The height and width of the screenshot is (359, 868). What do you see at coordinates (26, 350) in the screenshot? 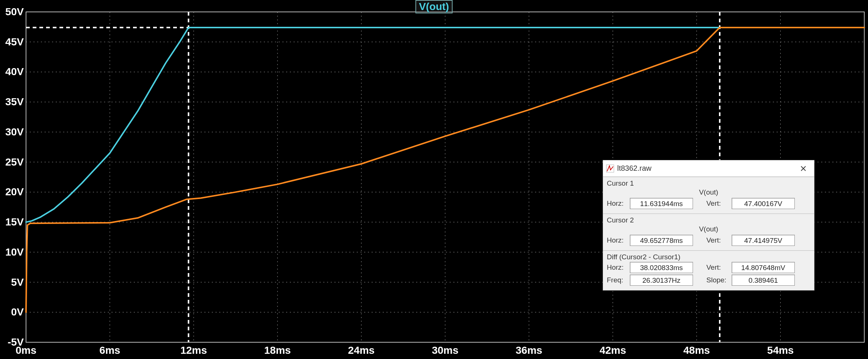
I see `x-tick-label: 0ms` at bounding box center [26, 350].